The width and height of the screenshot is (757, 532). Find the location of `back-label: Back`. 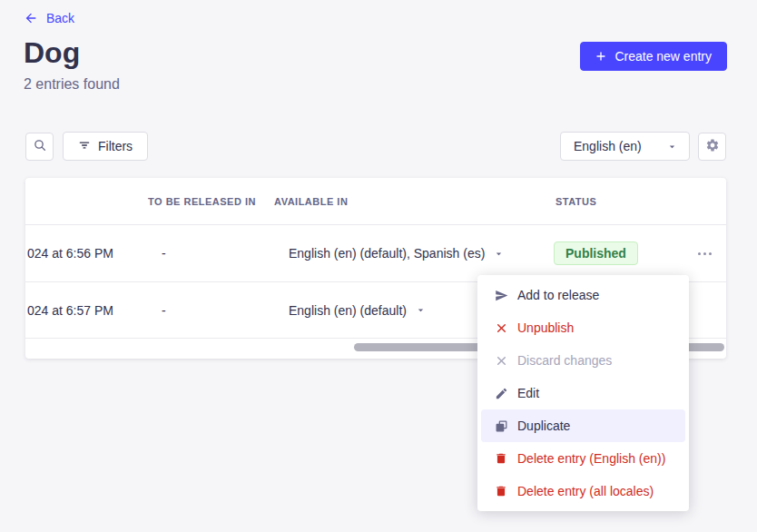

back-label: Back is located at coordinates (60, 18).